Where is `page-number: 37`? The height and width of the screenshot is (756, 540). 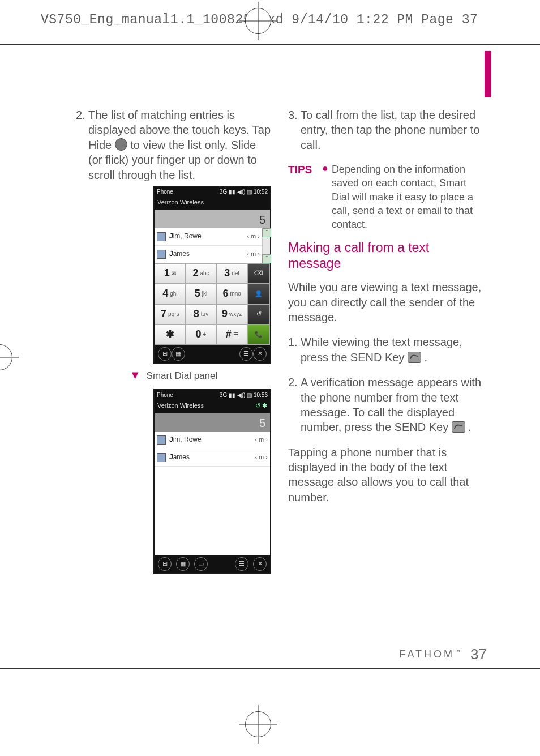 page-number: 37 is located at coordinates (479, 655).